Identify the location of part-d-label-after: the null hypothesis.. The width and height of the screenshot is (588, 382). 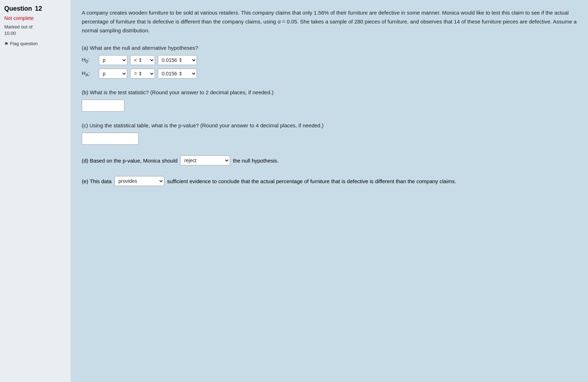
(256, 161).